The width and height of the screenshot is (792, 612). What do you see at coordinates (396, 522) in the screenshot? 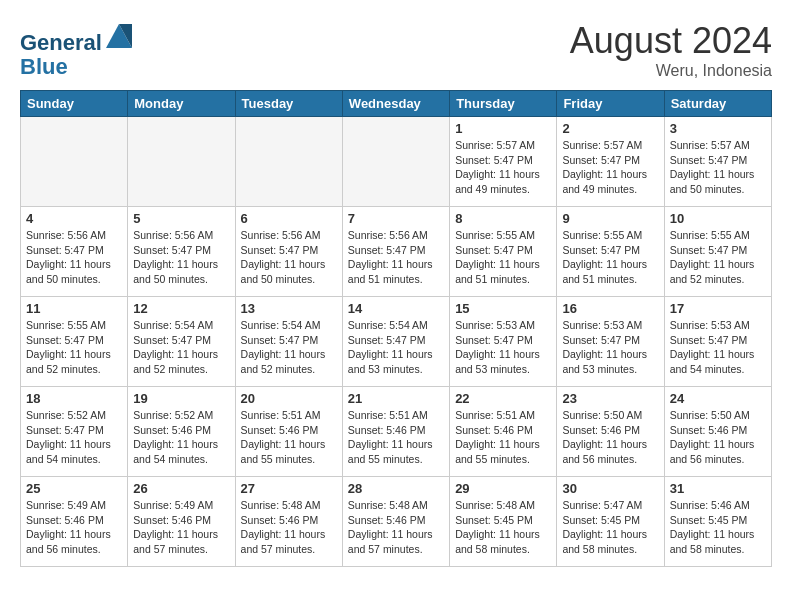
I see `calendar-week-row: 25Sunrise: 5:49 AM Sunset: 5:46 PM Dayli…` at bounding box center [396, 522].